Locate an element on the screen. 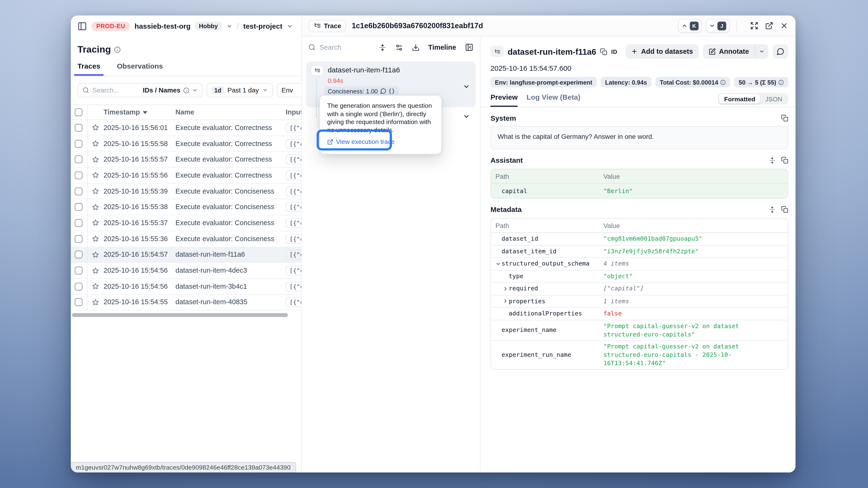  scrollbar-thumb is located at coordinates (180, 315).